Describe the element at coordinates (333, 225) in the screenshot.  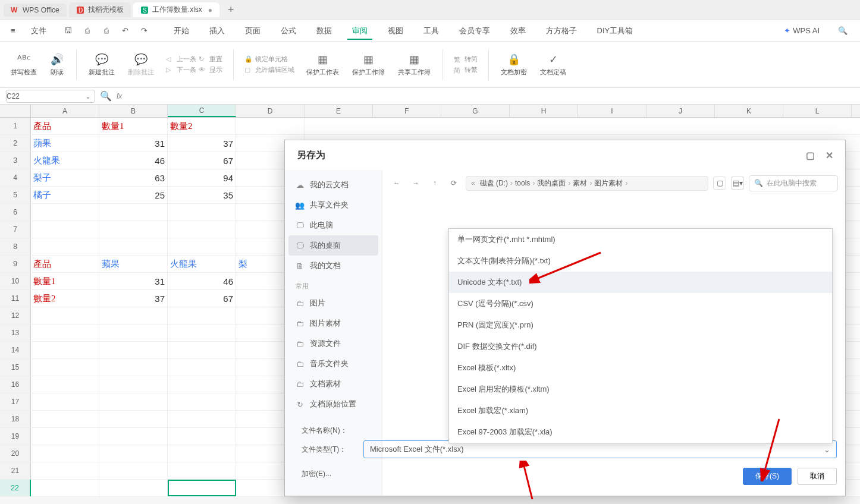
I see `sidebar-pc: 🖵此电脑` at that location.